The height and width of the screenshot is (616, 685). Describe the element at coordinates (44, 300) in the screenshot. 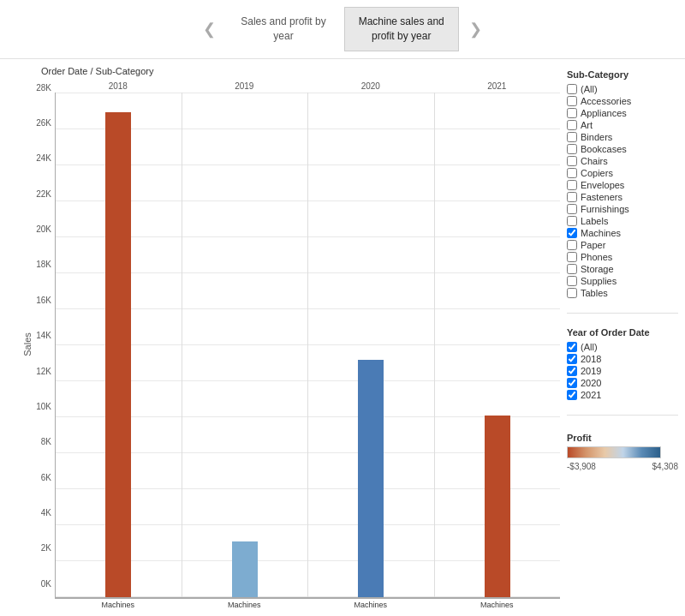

I see `y-tick-16k: 16K` at that location.